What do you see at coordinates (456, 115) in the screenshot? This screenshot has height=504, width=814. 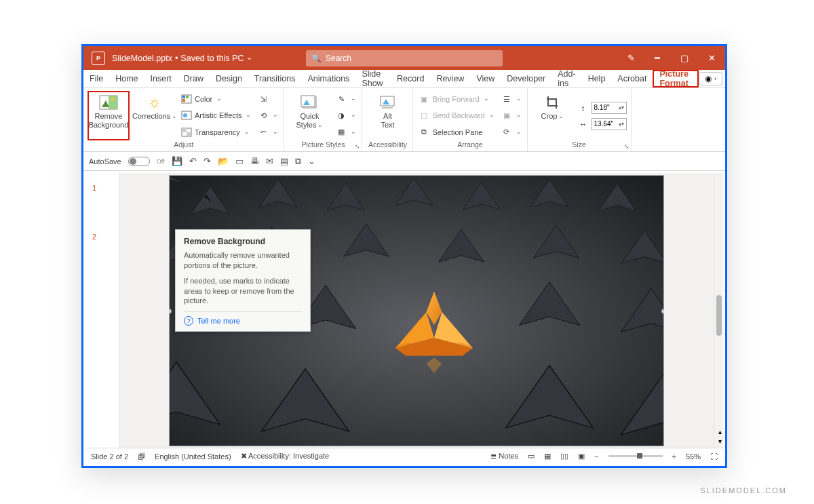 I see `send-backward-button: ▢Send Backward` at bounding box center [456, 115].